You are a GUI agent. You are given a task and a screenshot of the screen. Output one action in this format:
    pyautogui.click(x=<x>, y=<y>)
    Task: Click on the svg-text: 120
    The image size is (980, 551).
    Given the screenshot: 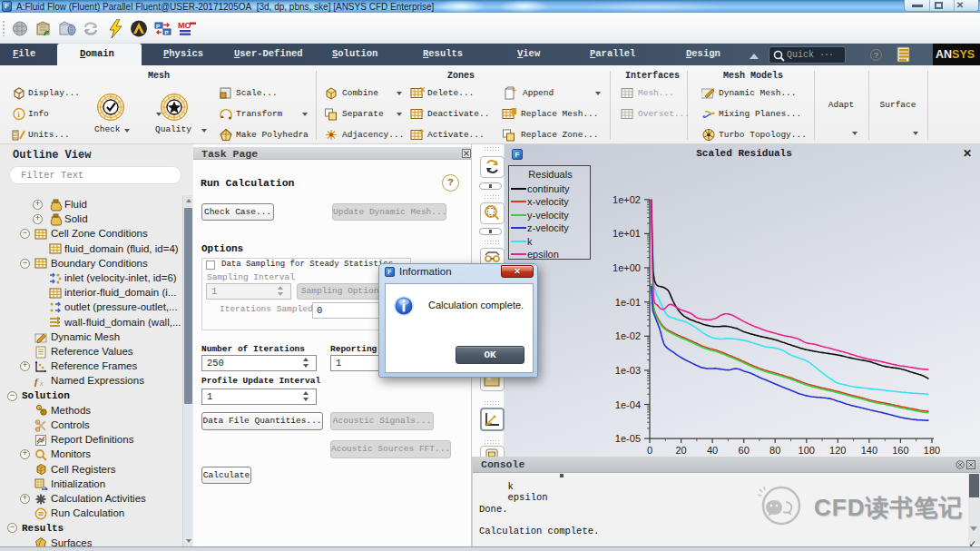 What is the action you would take?
    pyautogui.click(x=838, y=450)
    